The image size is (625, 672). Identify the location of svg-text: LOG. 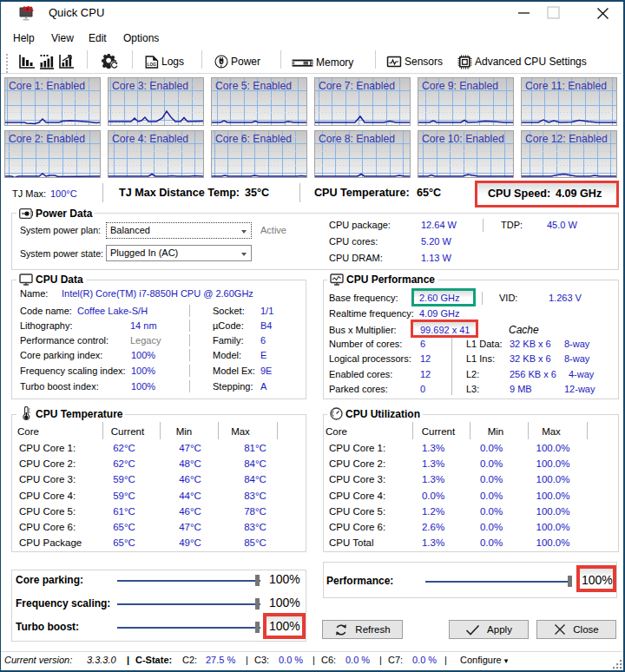
(153, 64).